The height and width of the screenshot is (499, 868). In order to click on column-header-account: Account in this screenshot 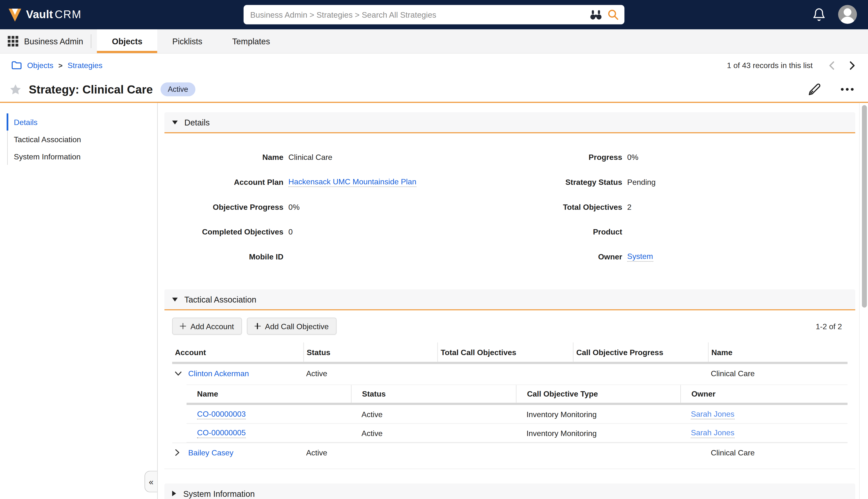, I will do `click(238, 352)`.